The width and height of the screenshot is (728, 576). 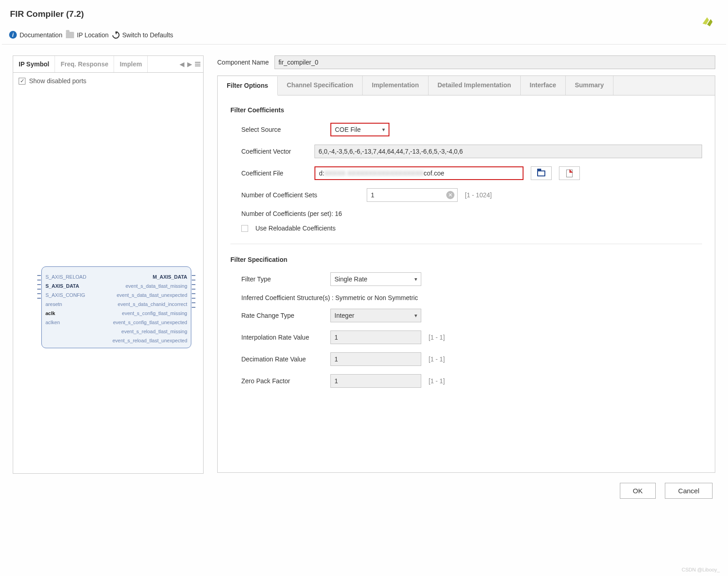 I want to click on tab-implementation: Implementation, so click(x=395, y=85).